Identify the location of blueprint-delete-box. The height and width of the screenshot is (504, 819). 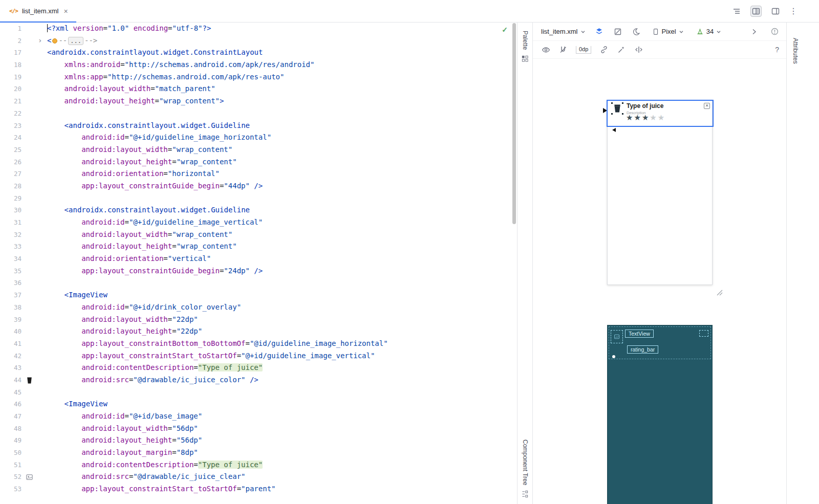
(704, 334).